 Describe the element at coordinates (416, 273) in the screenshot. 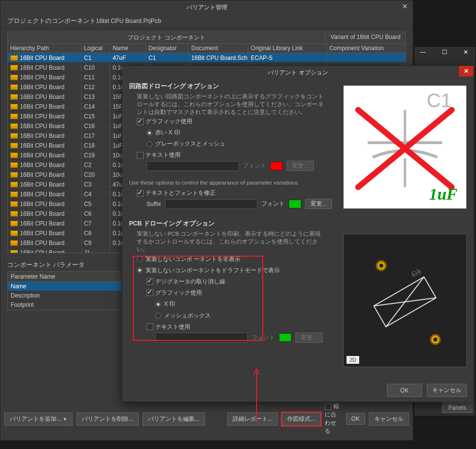

I see `svg-text: C1` at that location.